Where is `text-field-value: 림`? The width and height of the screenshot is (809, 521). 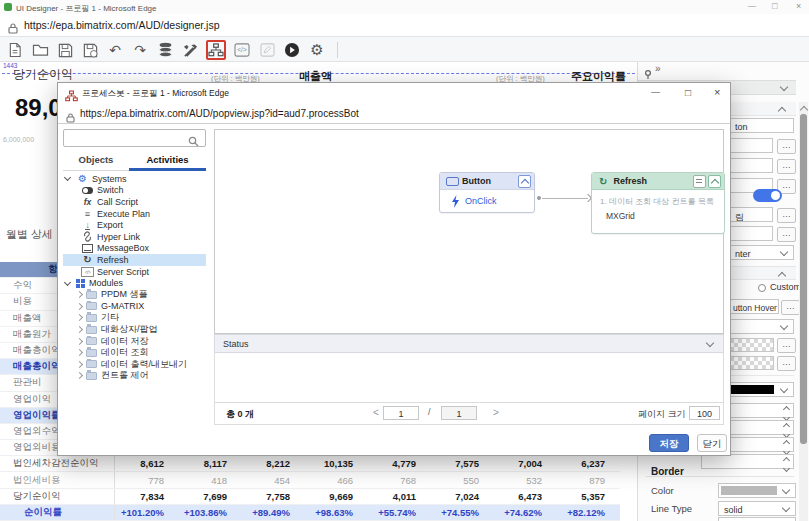 text-field-value: 림 is located at coordinates (740, 218).